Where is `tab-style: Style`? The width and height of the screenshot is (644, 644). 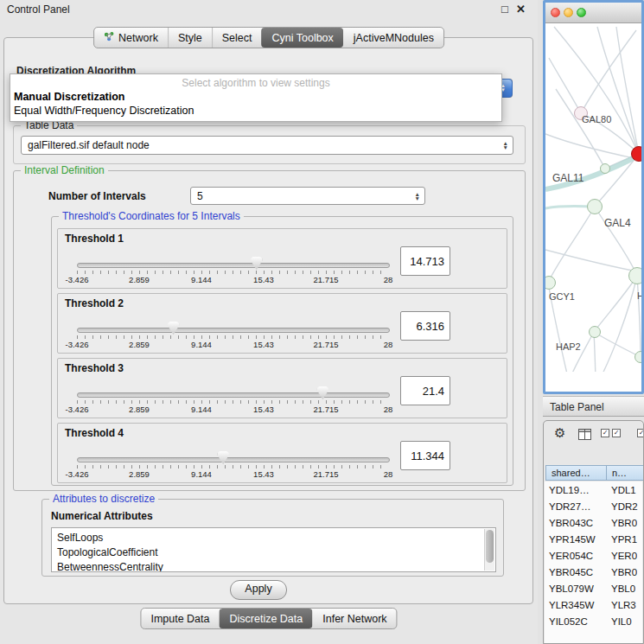
tab-style: Style is located at coordinates (190, 38).